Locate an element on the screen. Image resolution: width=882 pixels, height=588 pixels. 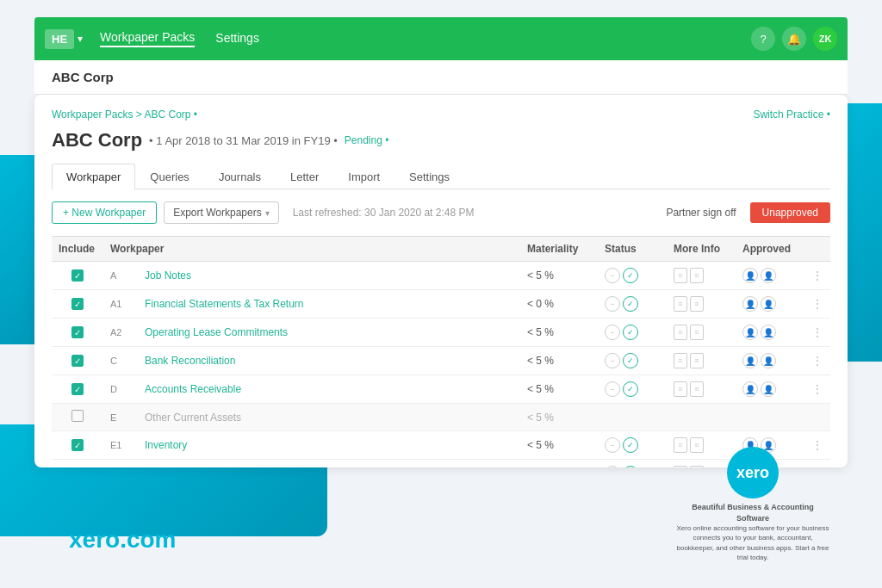
cell-label: Inventory is located at coordinates (329, 446).